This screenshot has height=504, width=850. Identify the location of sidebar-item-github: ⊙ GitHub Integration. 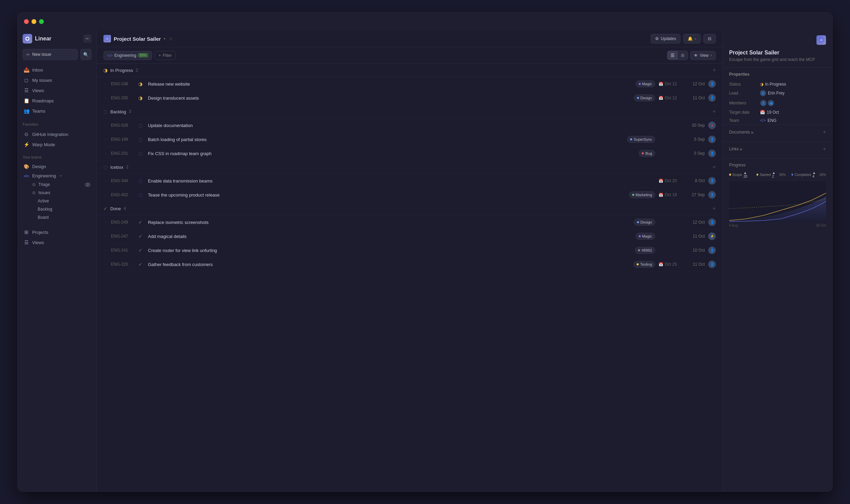
(57, 134).